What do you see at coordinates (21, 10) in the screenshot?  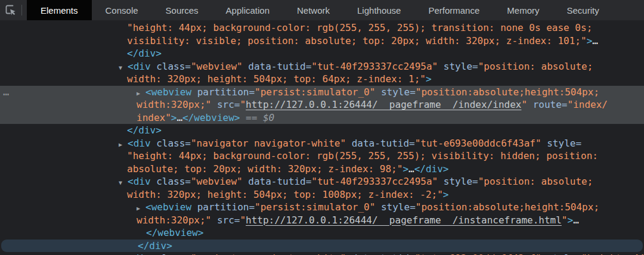 I see `toolbar-divider` at bounding box center [21, 10].